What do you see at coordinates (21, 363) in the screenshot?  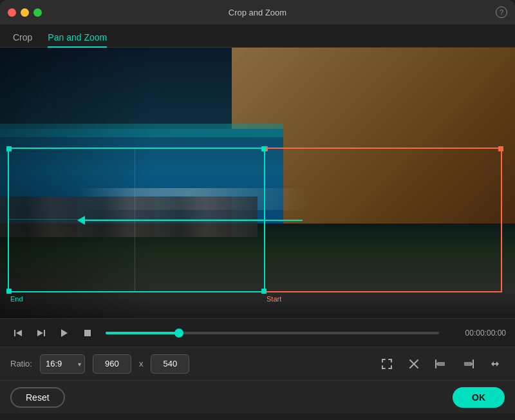 I see `ratio-label: Ratio:` at bounding box center [21, 363].